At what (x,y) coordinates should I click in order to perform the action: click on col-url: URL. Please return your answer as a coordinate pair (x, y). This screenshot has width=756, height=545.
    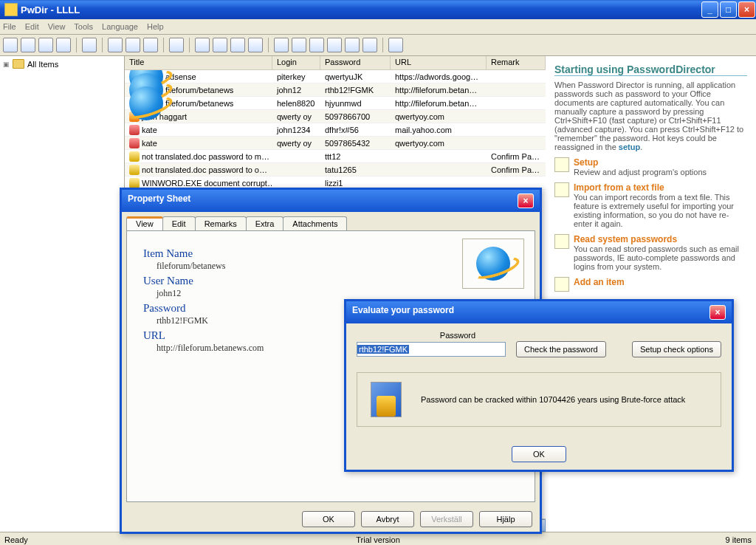
    Looking at the image, I should click on (439, 63).